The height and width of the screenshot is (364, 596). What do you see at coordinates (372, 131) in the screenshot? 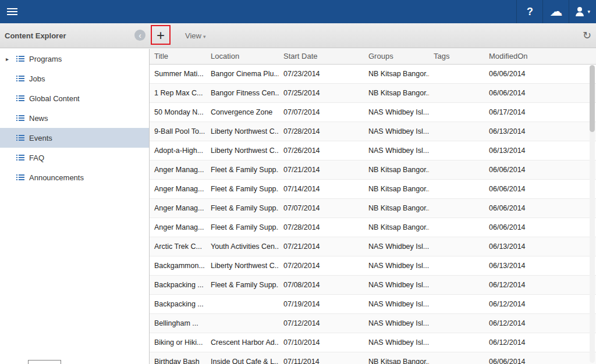
I see `table-row: 9-Ball Pool To...Liberty Northwest C...0…` at bounding box center [372, 131].